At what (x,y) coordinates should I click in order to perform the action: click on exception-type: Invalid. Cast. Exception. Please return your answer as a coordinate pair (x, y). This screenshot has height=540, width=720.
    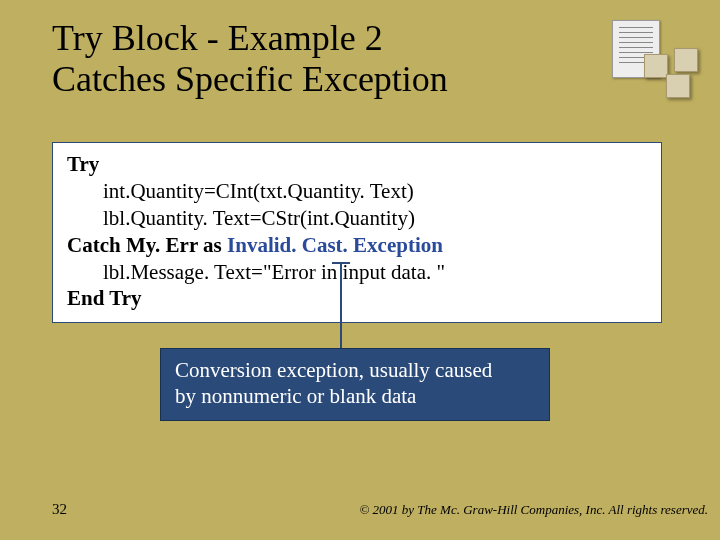
    Looking at the image, I should click on (335, 245).